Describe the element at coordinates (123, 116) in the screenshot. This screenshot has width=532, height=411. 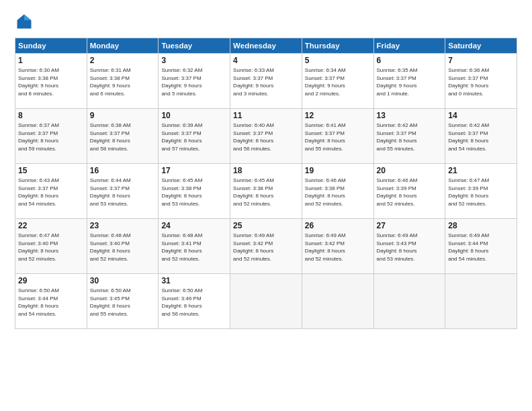
I see `day-number: 9` at that location.